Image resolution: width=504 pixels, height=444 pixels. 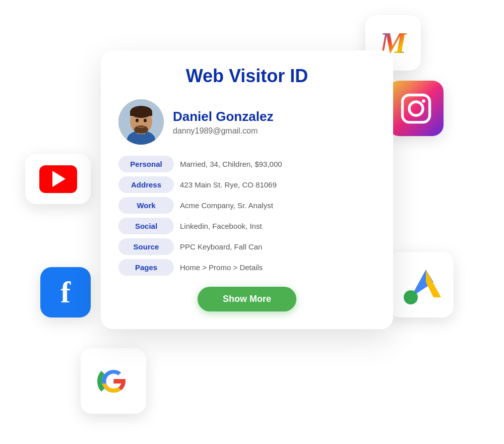 I want to click on instagram-tile, so click(x=416, y=108).